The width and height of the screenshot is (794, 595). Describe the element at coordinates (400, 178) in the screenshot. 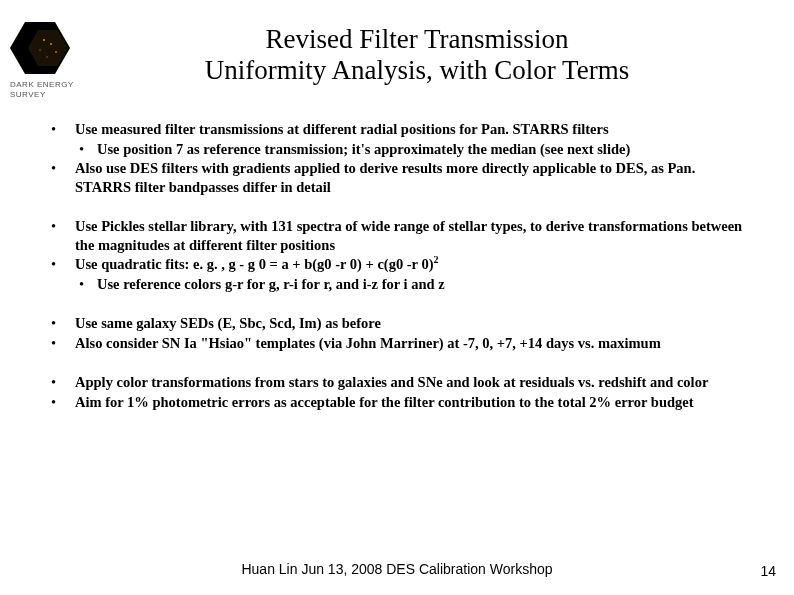

I see `bullet-item: Also use DES filters with gradients appl…` at that location.